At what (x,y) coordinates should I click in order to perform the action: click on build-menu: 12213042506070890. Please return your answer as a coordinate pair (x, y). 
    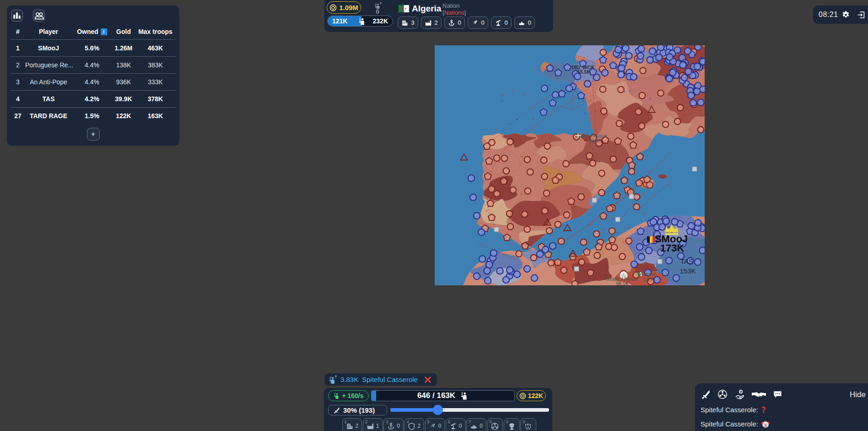
    Looking at the image, I should click on (438, 425).